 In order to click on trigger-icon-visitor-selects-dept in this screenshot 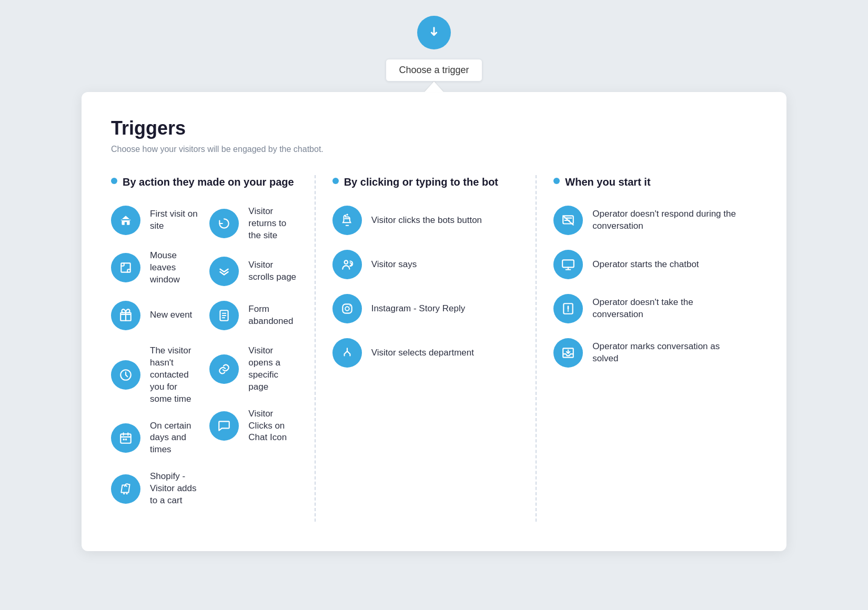, I will do `click(347, 353)`.